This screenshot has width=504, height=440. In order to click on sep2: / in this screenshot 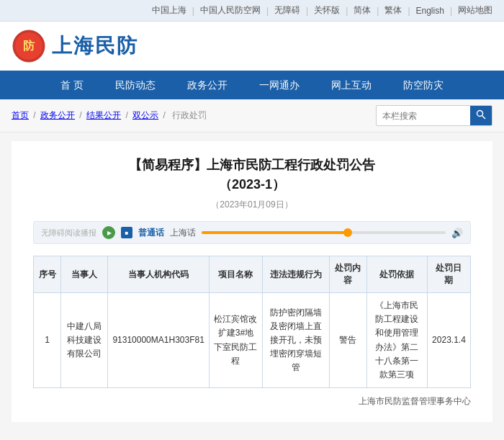, I will do `click(82, 115)`.